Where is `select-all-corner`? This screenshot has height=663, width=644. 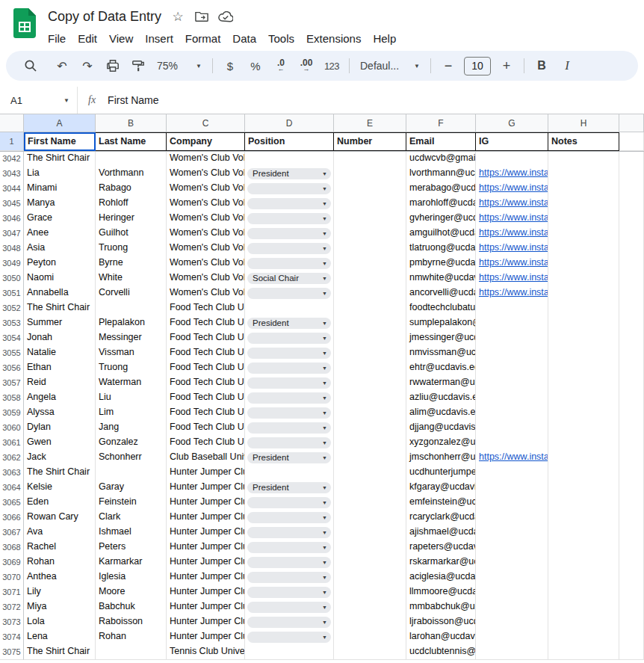 select-all-corner is located at coordinates (12, 123).